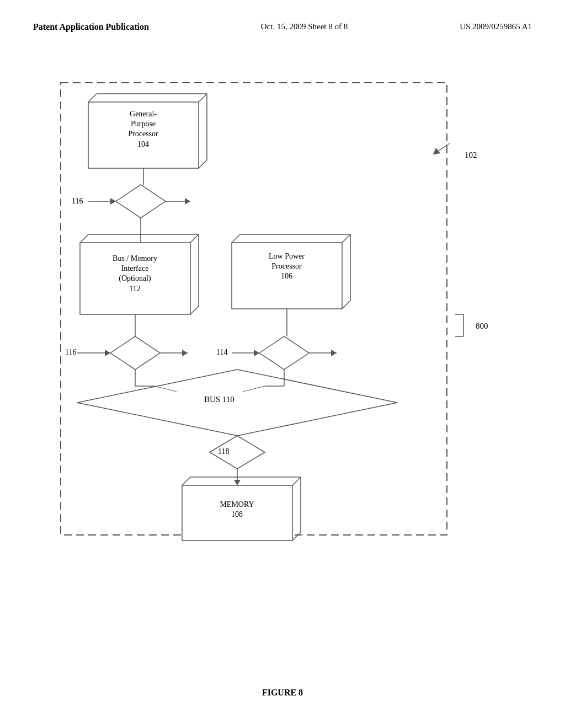 The height and width of the screenshot is (728, 565). I want to click on label-116-lower: 116, so click(71, 352).